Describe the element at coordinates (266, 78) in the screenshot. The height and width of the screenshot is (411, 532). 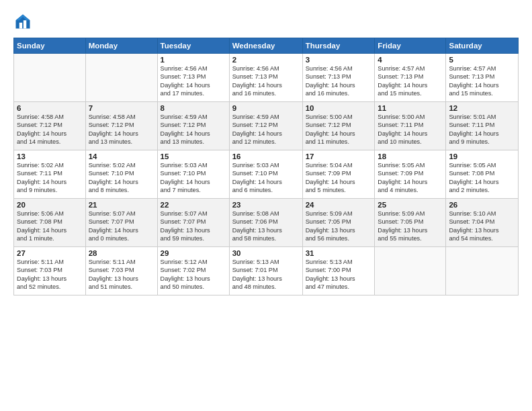
I see `week-row-1: 1Sunrise: 4:56 AM Sunset: 7:13 PM Daylig…` at that location.